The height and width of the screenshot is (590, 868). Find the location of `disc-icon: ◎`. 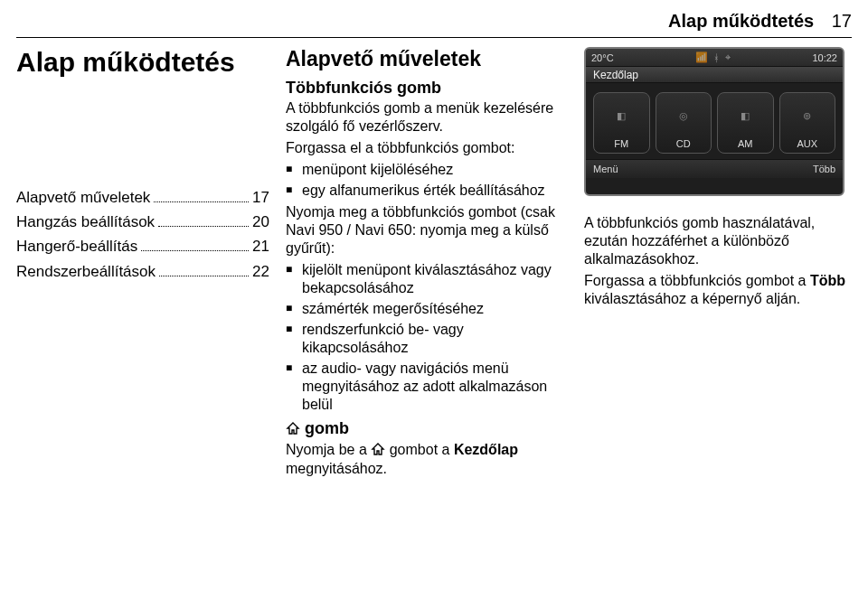

disc-icon: ◎ is located at coordinates (684, 116).